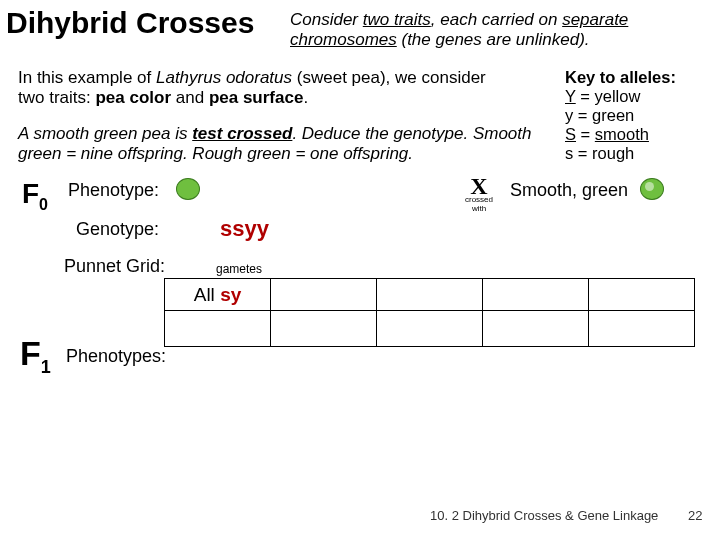 Image resolution: width=720 pixels, height=540 pixels. What do you see at coordinates (130, 23) in the screenshot?
I see `page-title: Dihybrid Crosses` at bounding box center [130, 23].